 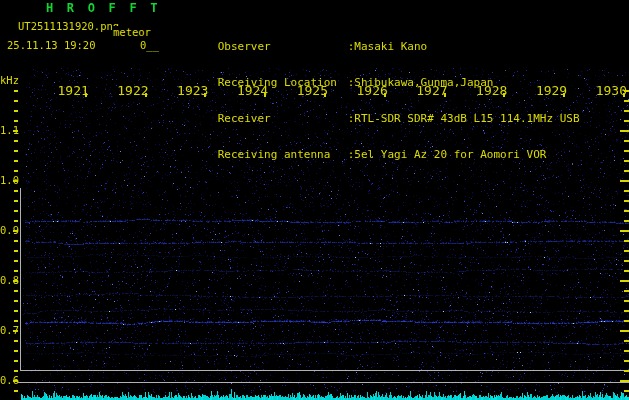 What do you see at coordinates (379, 71) in the screenshot?
I see `metadata-row-location: Receiving Location:Shibukawa,Gunma,Japan` at bounding box center [379, 71].